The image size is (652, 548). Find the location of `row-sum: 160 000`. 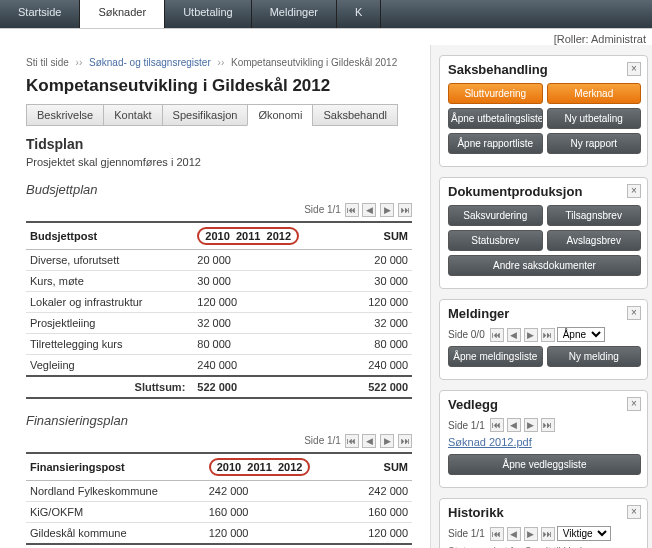

row-sum: 160 000 is located at coordinates (380, 512).